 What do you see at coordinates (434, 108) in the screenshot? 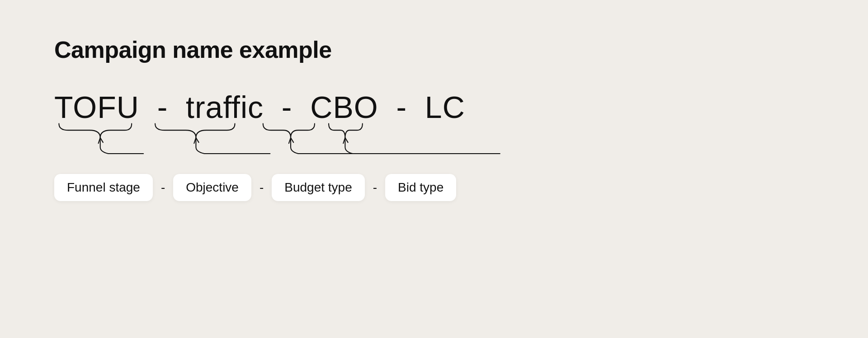
I see `formula-text: TOFU - traffic - CBO - LC` at bounding box center [434, 108].